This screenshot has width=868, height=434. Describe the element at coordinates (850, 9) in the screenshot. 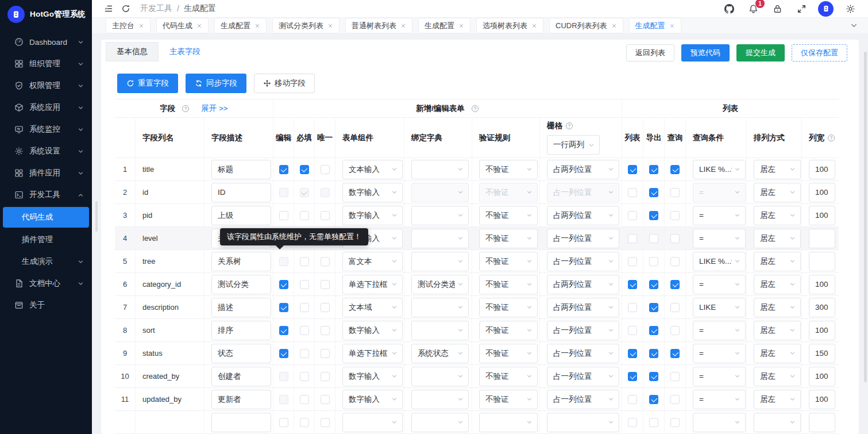

I see `settings-gear-icon` at that location.